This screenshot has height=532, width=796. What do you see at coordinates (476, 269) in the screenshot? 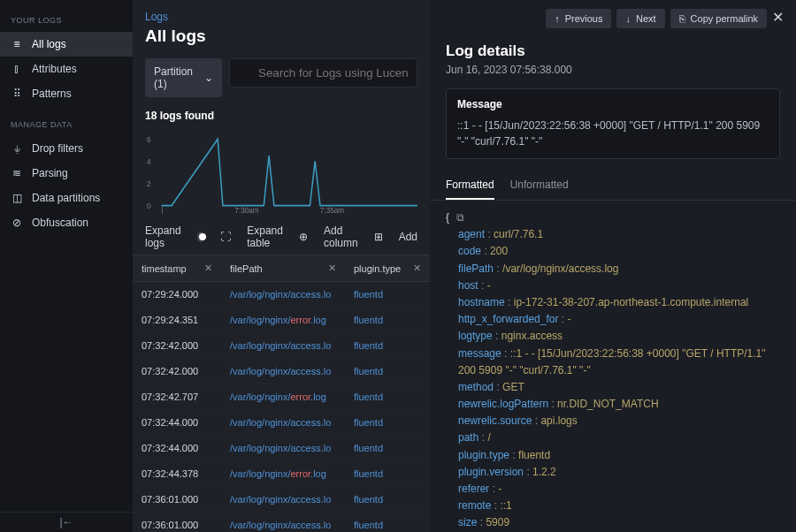
I see `kv-key: filePath` at bounding box center [476, 269].